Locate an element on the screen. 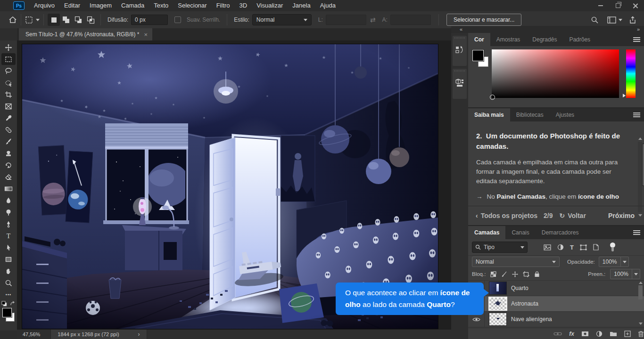  menu-texto: Texto is located at coordinates (161, 6).